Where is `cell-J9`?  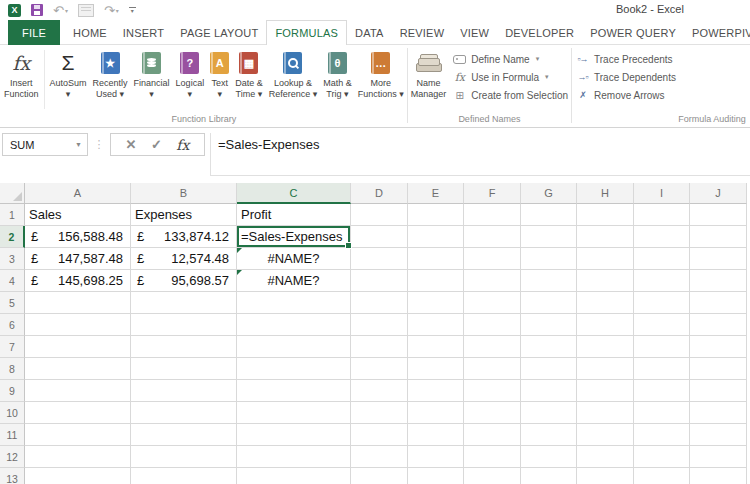 cell-J9 is located at coordinates (718, 391).